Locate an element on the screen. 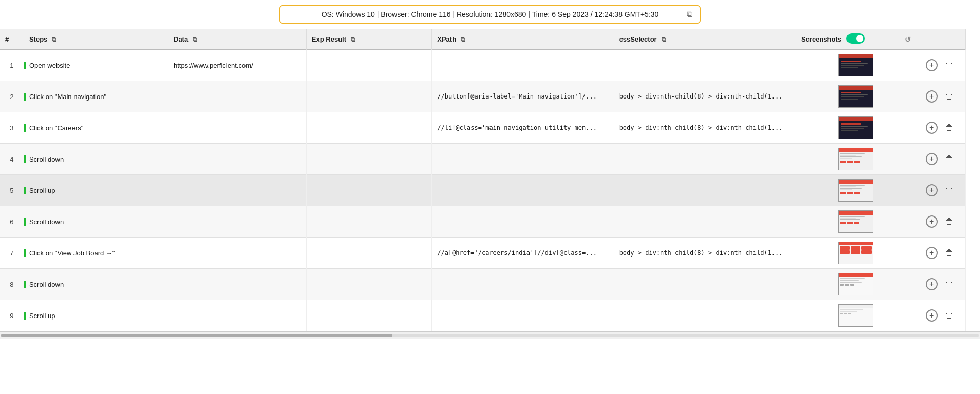 Image resolution: width=980 pixels, height=394 pixels. steps-copy-icon: ⧉ is located at coordinates (54, 40).